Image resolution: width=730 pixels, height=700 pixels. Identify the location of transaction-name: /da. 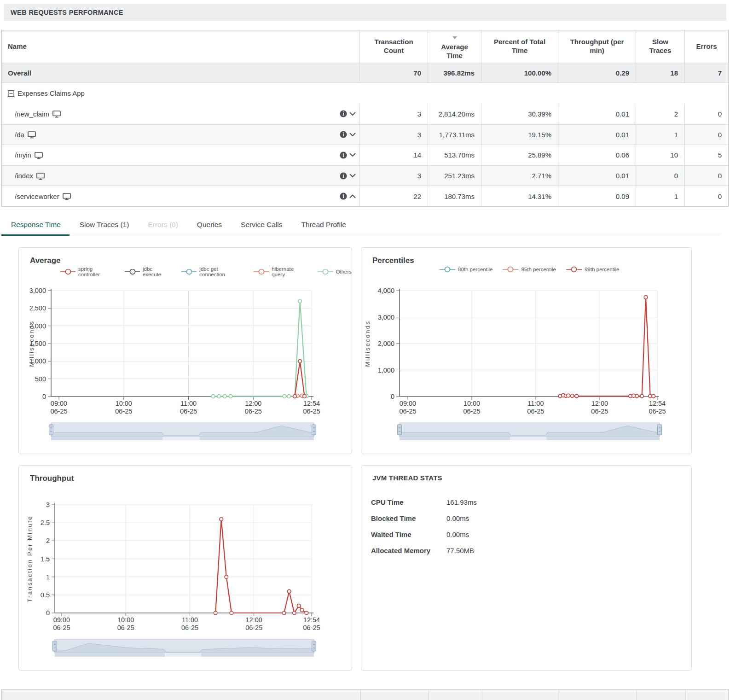
(19, 134).